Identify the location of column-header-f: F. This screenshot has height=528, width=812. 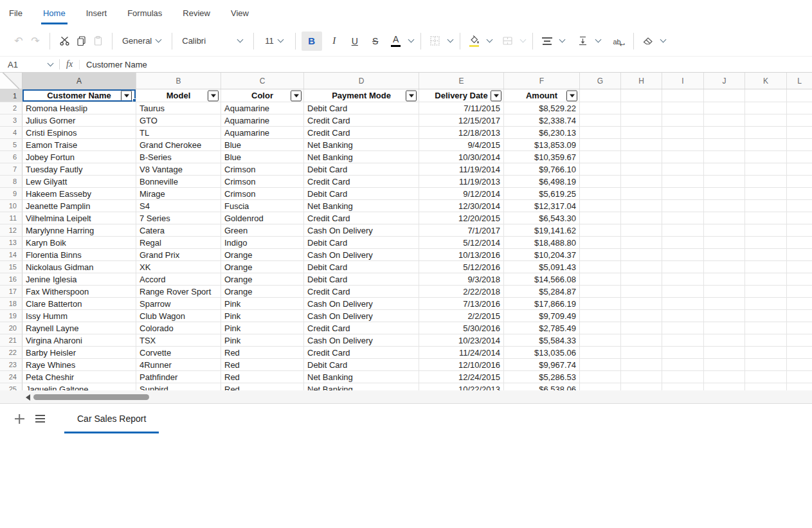
(542, 81).